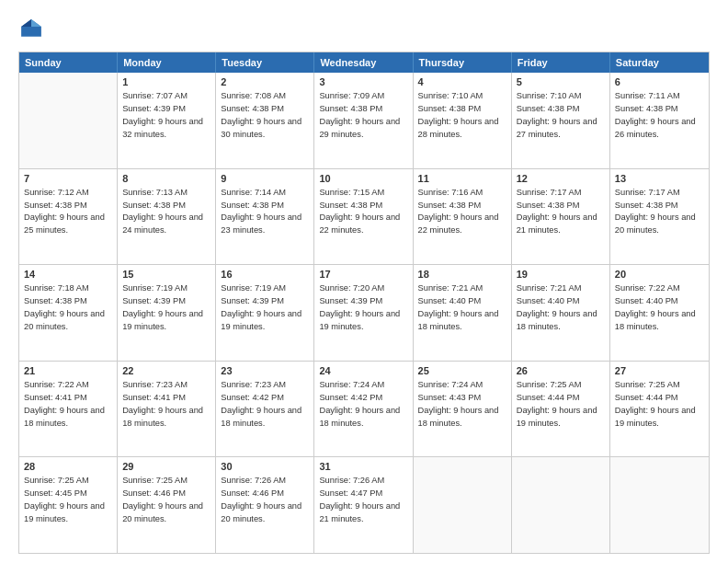 This screenshot has height=563, width=728. I want to click on day-number: 30, so click(265, 466).